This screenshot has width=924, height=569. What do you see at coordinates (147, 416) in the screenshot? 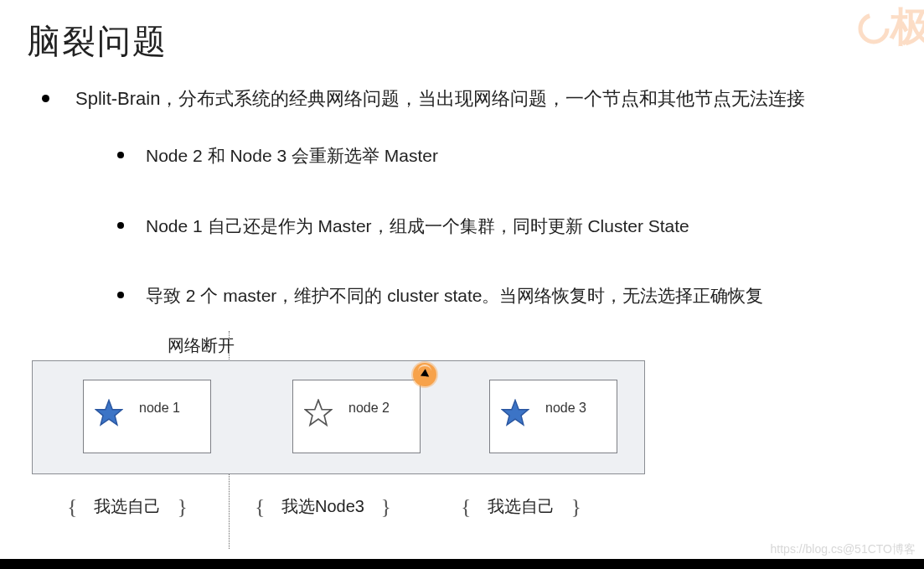
I see `node-box-1: node 1` at bounding box center [147, 416].